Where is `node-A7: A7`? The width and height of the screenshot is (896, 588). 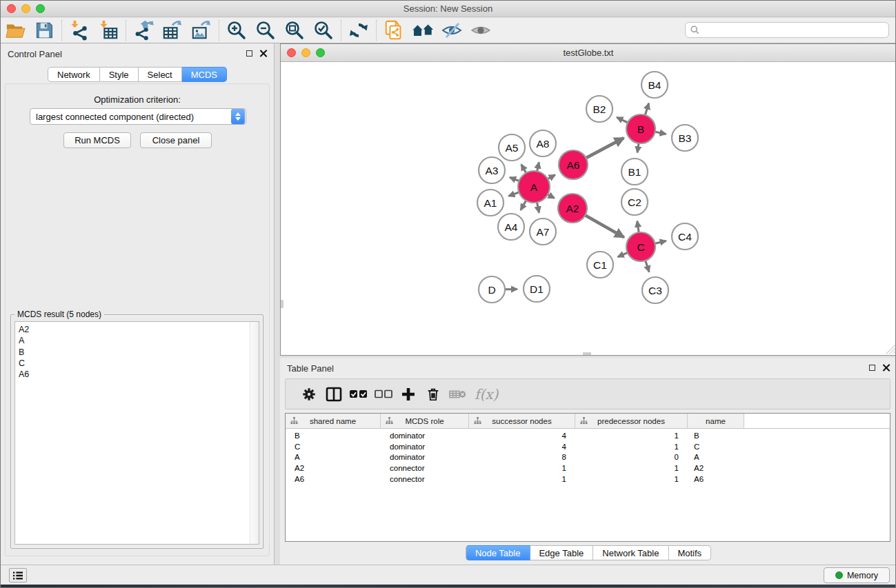
node-A7: A7 is located at coordinates (543, 232).